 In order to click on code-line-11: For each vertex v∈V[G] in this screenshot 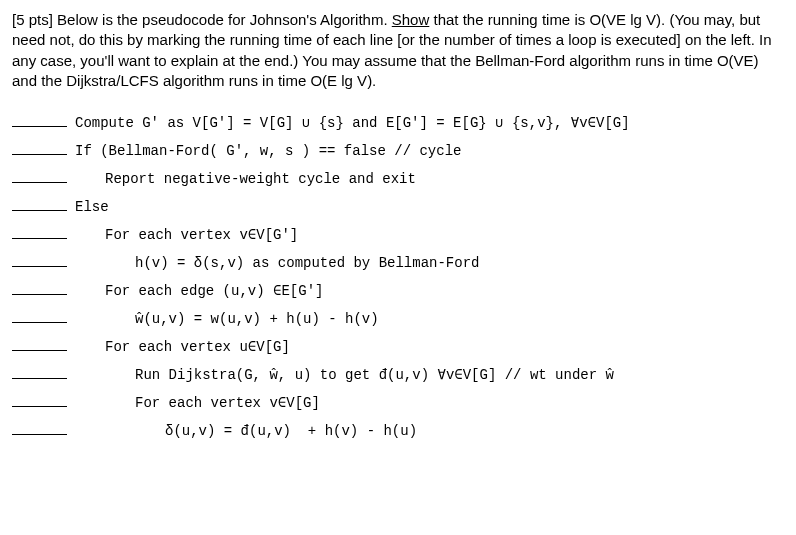, I will do `click(398, 403)`.